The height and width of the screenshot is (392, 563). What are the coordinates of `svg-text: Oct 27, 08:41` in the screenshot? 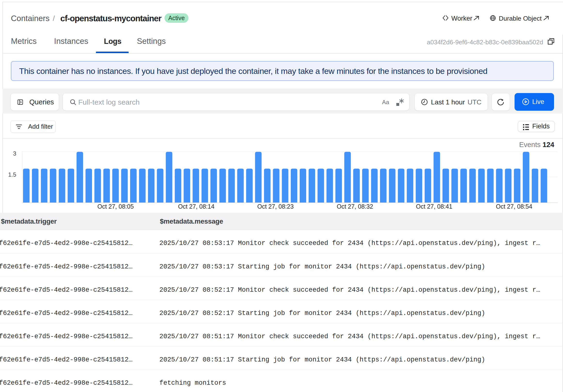 It's located at (434, 206).